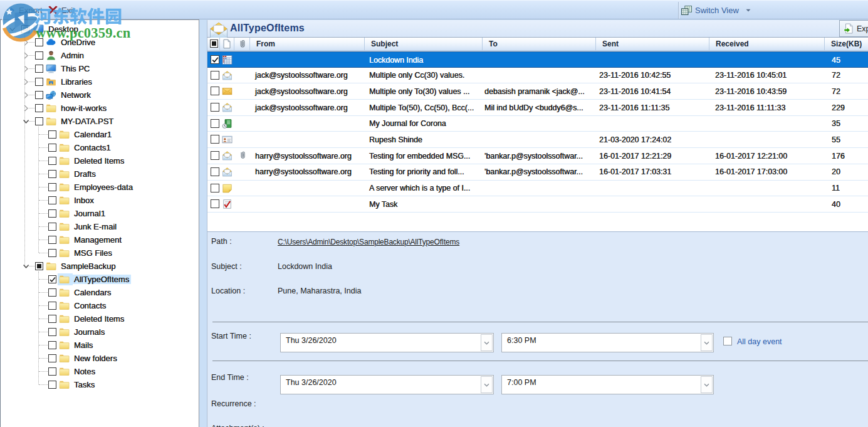  Describe the element at coordinates (538, 60) in the screenshot. I see `mail-row-0: Lockdown India45` at that location.